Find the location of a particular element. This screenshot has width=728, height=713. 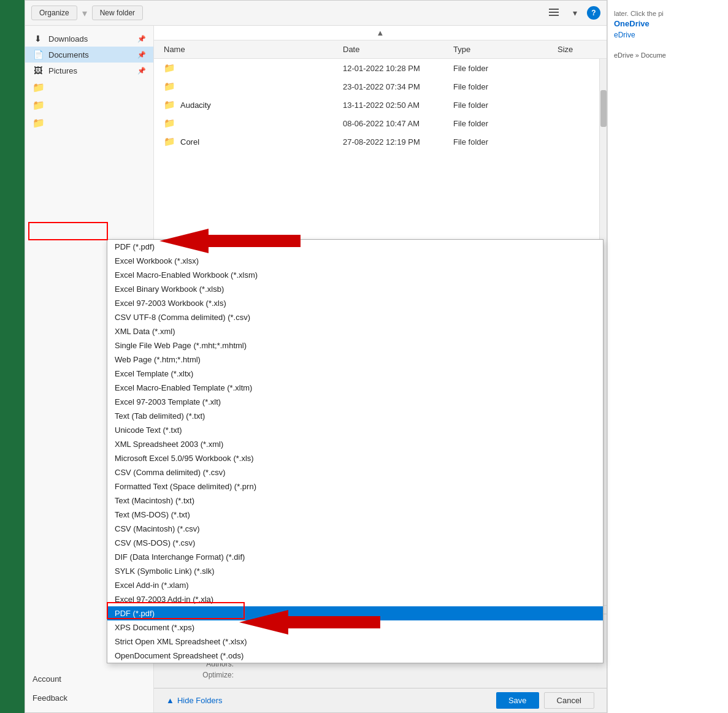

dropdown-item-15: Microsoft Excel 5.0/95 Workbook (*.xls) is located at coordinates (355, 459).